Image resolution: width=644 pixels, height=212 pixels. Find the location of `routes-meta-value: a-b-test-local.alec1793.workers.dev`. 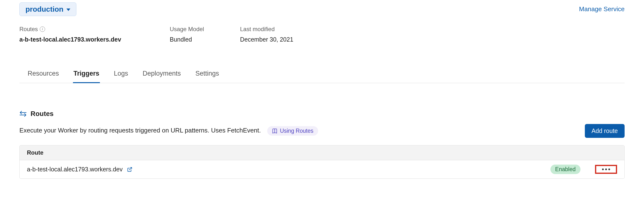

routes-meta-value: a-b-test-local.alec1793.workers.dev is located at coordinates (94, 40).